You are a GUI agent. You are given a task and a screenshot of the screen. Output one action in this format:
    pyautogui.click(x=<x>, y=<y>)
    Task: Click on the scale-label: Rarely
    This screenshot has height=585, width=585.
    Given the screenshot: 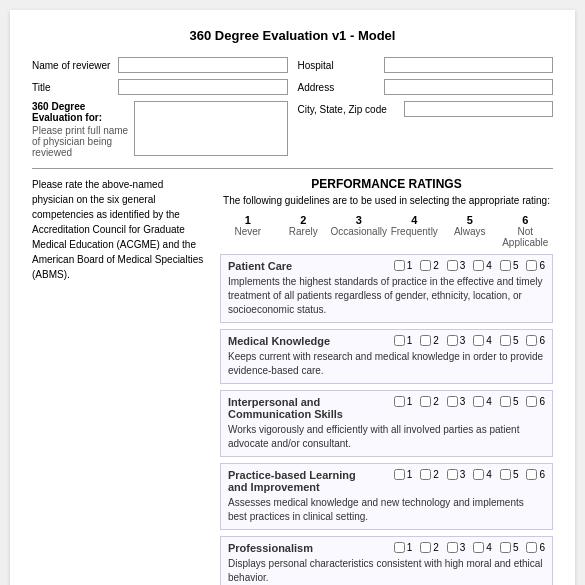 What is the action you would take?
    pyautogui.click(x=304, y=232)
    